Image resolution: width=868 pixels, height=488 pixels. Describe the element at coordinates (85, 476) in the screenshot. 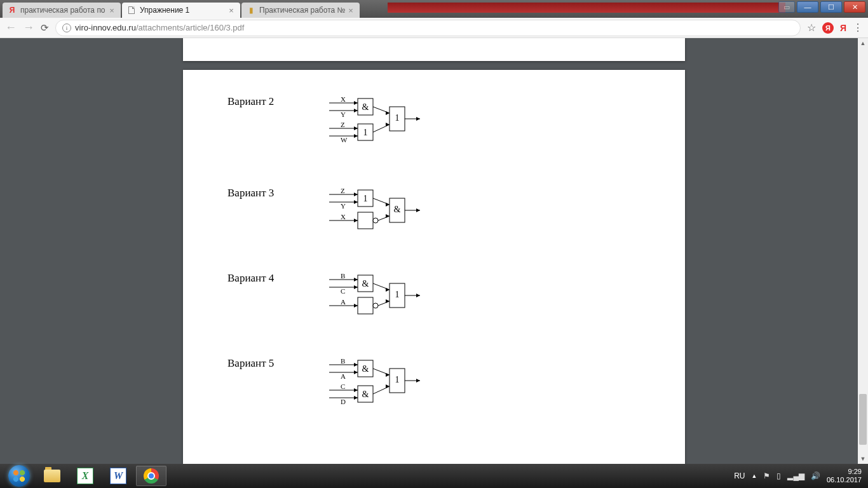

I see `excel-button: X` at that location.